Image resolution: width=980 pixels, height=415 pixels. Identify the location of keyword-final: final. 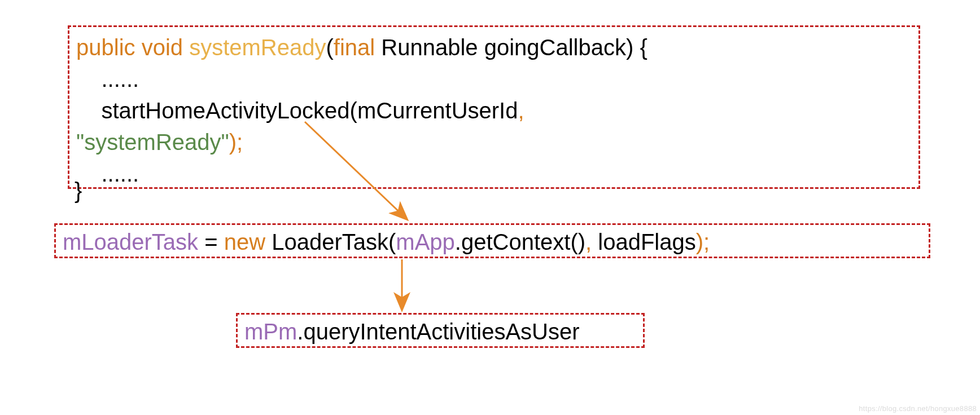
(355, 47).